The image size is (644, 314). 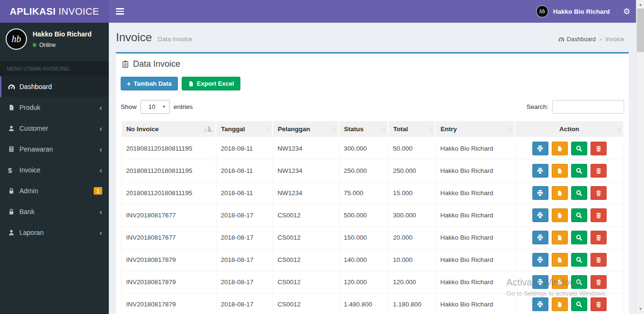 I want to click on cell-no-invoice: INV20180817879, so click(x=168, y=282).